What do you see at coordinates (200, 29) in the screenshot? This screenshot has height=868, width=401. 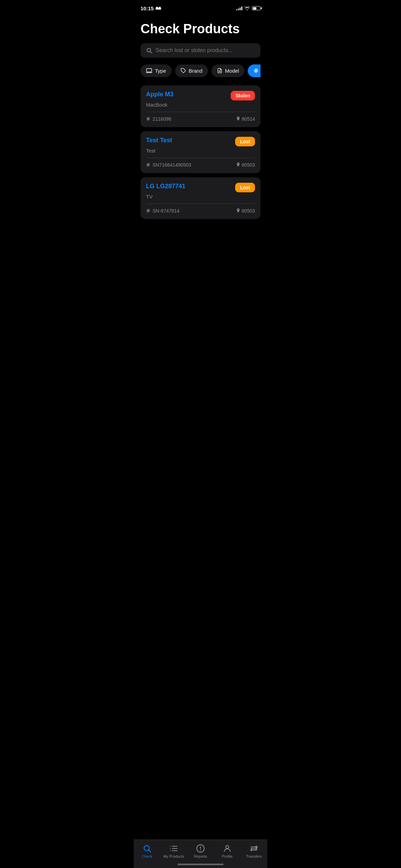 I see `page-title: Check Products` at bounding box center [200, 29].